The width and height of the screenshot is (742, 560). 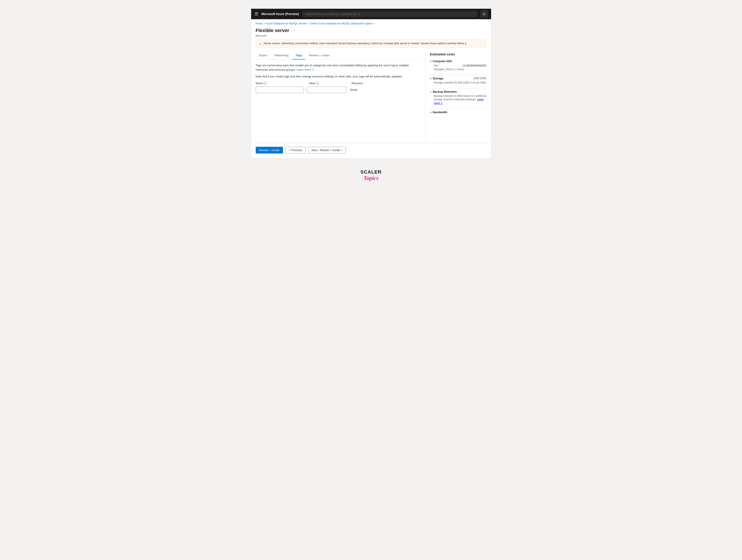 What do you see at coordinates (458, 92) in the screenshot?
I see `backup-header: ∧ Backup Retention` at bounding box center [458, 92].